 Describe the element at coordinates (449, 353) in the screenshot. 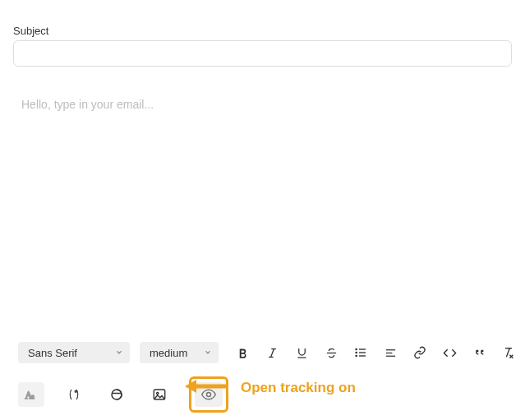

I see `code-button` at that location.